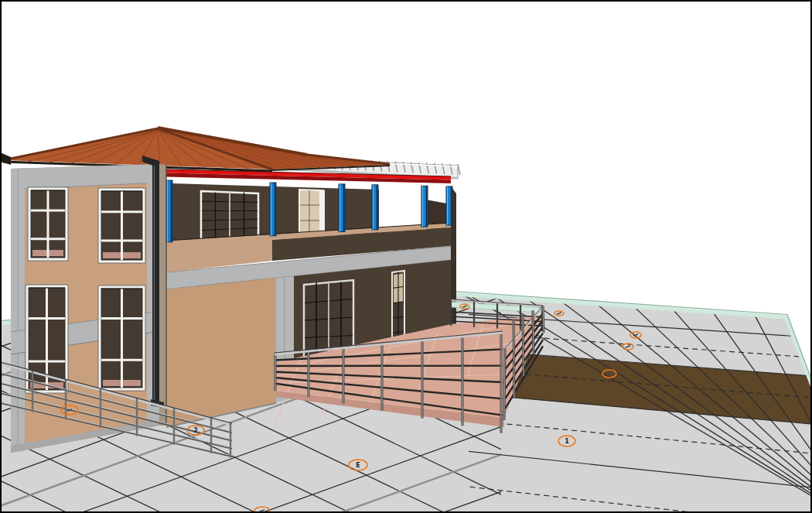  I want to click on svg-text: E, so click(357, 466).